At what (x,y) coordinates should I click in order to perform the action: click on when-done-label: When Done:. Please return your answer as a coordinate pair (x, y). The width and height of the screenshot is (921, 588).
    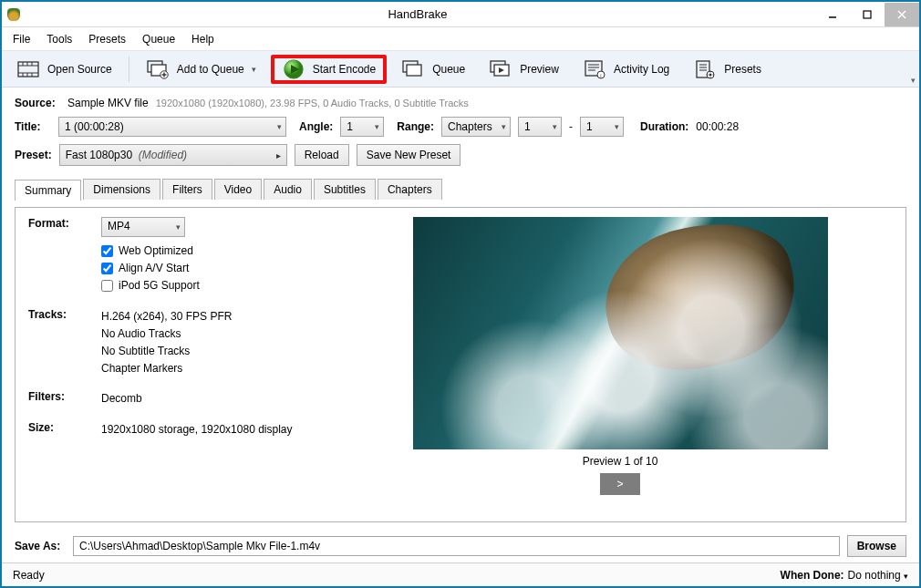
    Looking at the image, I should click on (812, 575).